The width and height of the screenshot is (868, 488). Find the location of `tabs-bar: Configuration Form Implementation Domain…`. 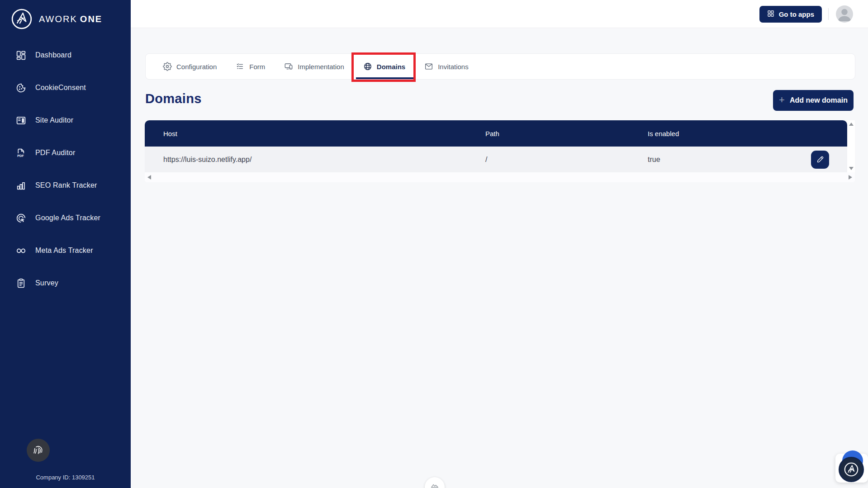

tabs-bar: Configuration Form Implementation Domain… is located at coordinates (500, 66).